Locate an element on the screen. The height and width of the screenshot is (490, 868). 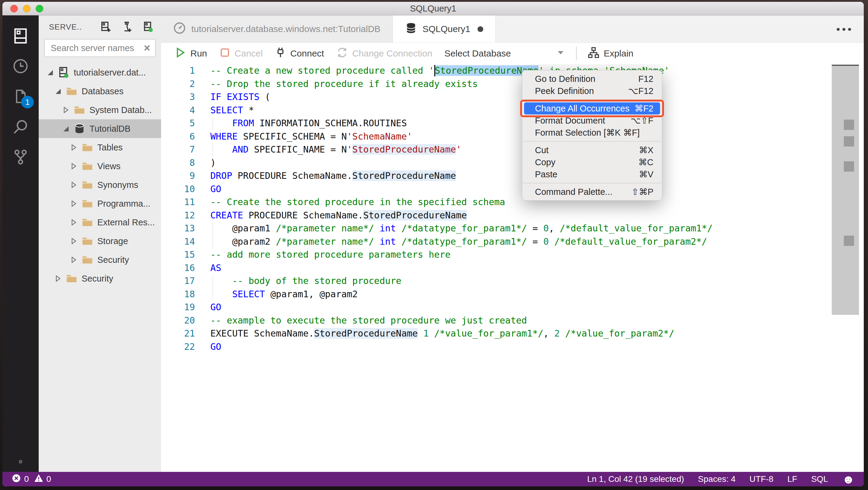
settings-gear-icon: ⚙ is located at coordinates (21, 462).